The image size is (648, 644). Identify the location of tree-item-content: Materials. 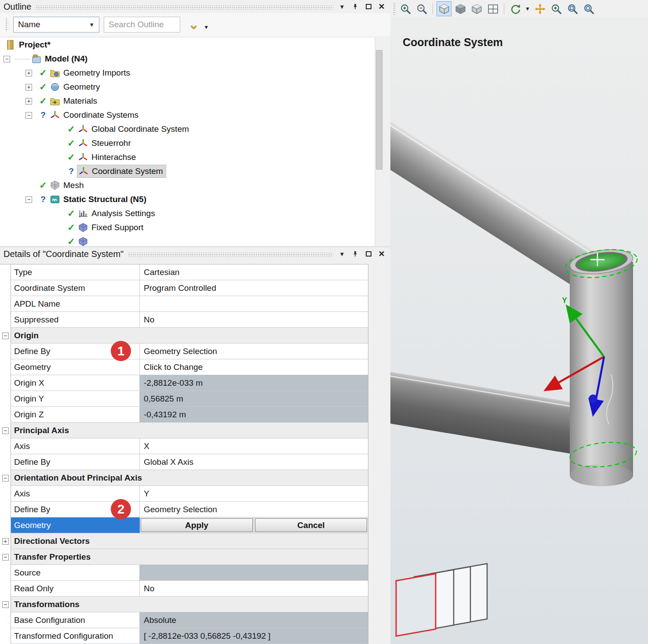
(74, 101).